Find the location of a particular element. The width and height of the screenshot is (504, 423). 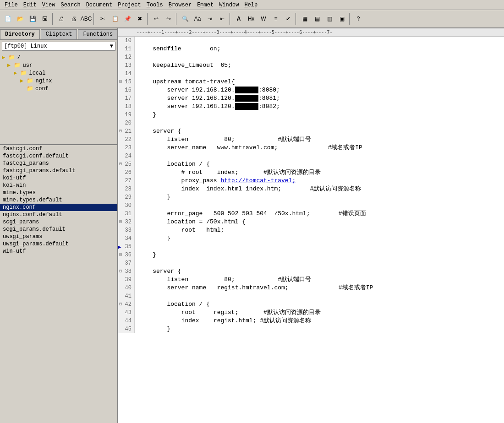

code-line-23: 23 server_name www.hmtravel.com; #域名或者IP is located at coordinates (311, 148).